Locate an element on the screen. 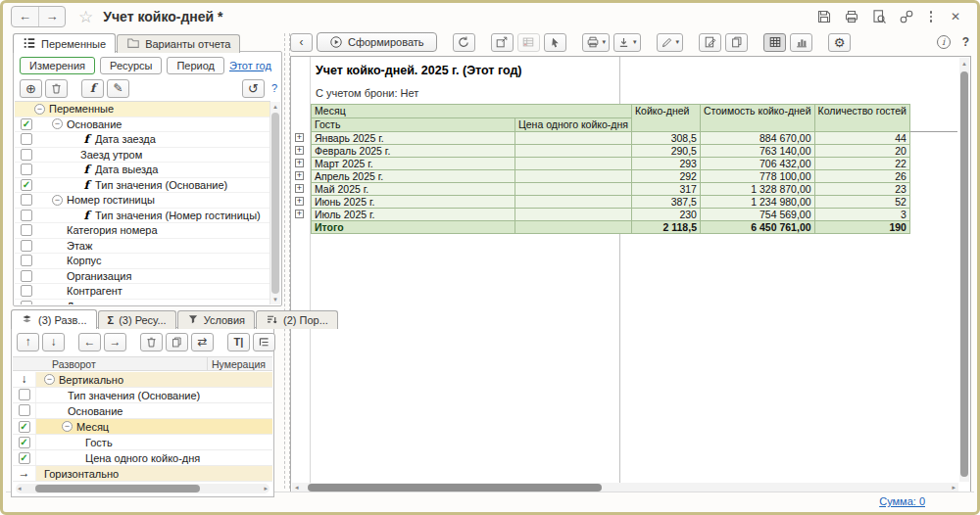 Image resolution: width=980 pixels, height=515 pixels. report-data-row: Апрель 2025 г.292778 100,0026 is located at coordinates (612, 176).